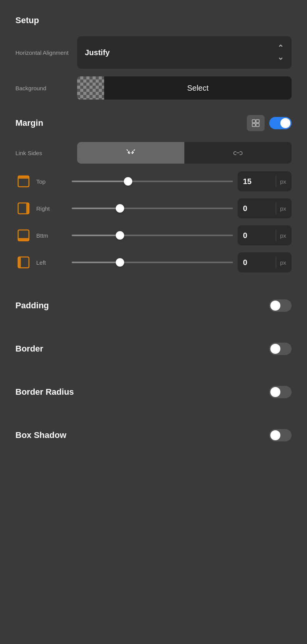 Image resolution: width=307 pixels, height=644 pixels. Describe the element at coordinates (275, 435) in the screenshot. I see `box-shadow-toggle-thumb` at that location.